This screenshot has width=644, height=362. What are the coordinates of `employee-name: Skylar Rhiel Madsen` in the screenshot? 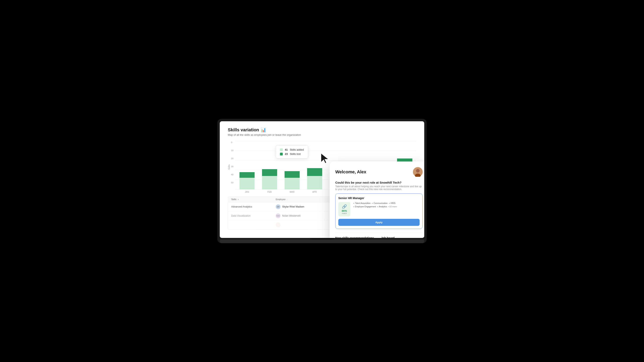 It's located at (293, 207).